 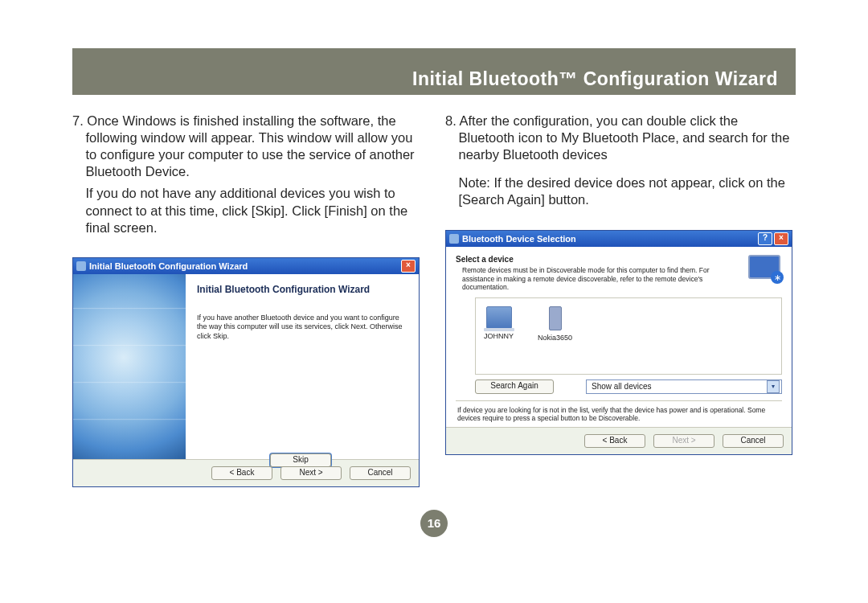 What do you see at coordinates (619, 338) in the screenshot?
I see `win2-body: Select a device Remote devices must be i…` at bounding box center [619, 338].